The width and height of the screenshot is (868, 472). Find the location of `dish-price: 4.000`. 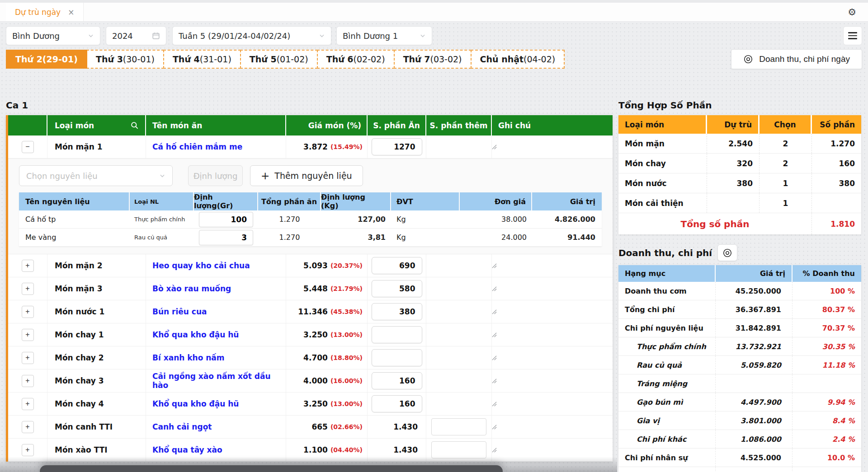

dish-price: 4.000 is located at coordinates (316, 381).